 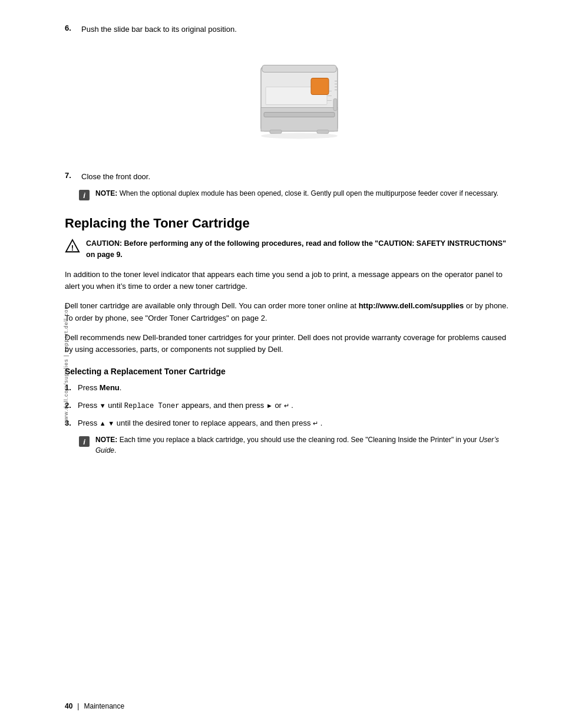 I want to click on substep-3-middle: until the desired toner to replace appea…, so click(x=213, y=423).